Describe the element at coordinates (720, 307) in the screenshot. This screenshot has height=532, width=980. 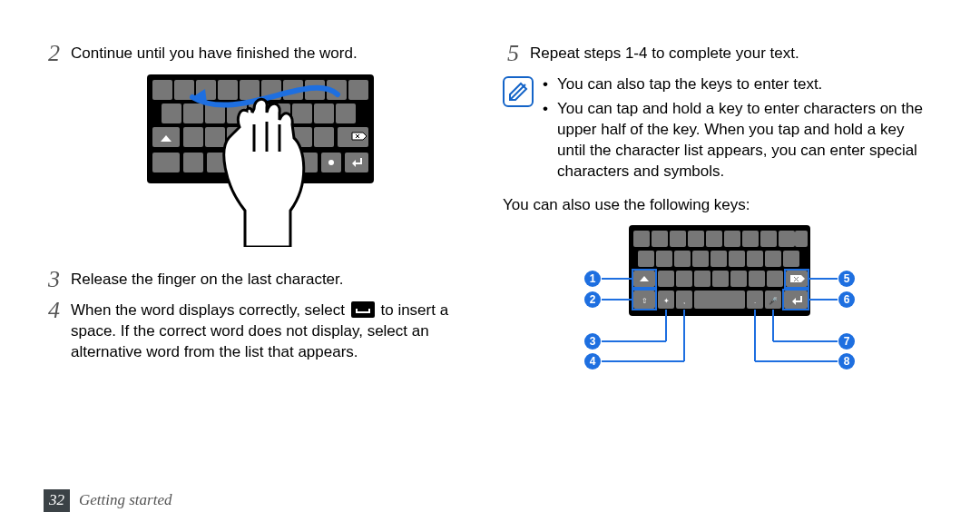
I see `keyboard-callout-illustration: ⇧ ✦ , . 🎤` at that location.